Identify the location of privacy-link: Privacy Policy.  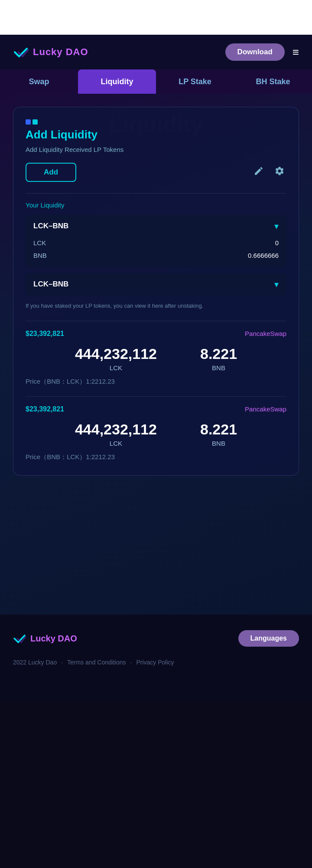
(155, 662).